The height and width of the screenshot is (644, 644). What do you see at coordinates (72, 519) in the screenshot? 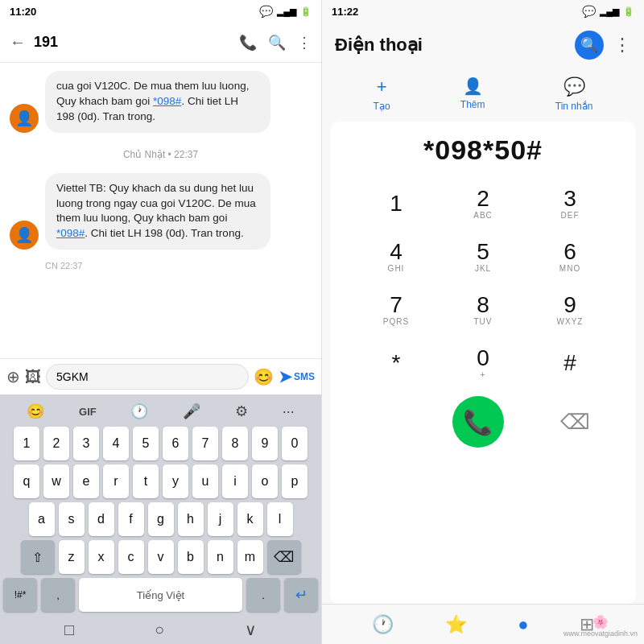
I see `key-s: s` at bounding box center [72, 519].